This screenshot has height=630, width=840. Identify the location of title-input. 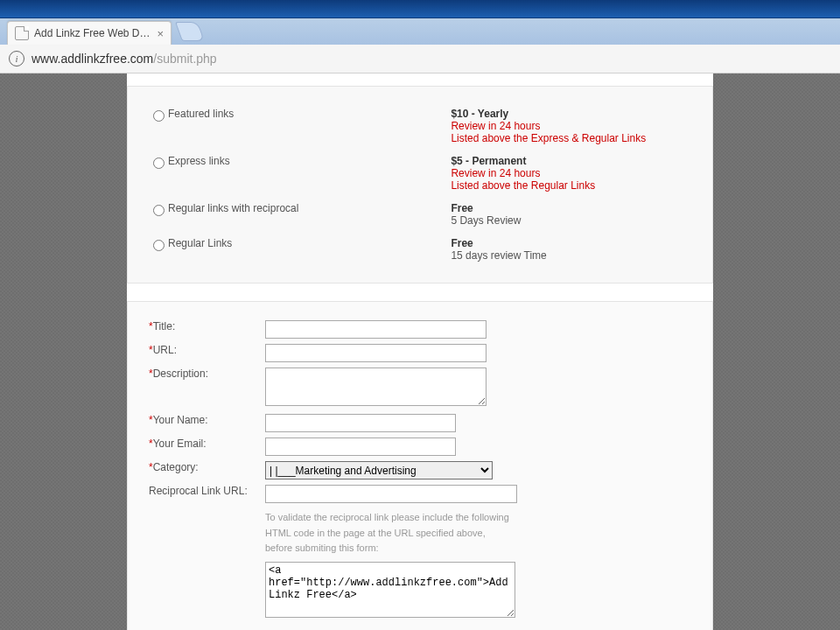
(376, 329).